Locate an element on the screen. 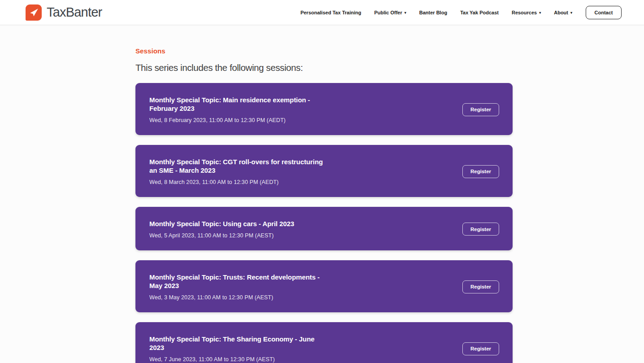  sessions-intro-text: This series includes the following sessi… is located at coordinates (390, 68).